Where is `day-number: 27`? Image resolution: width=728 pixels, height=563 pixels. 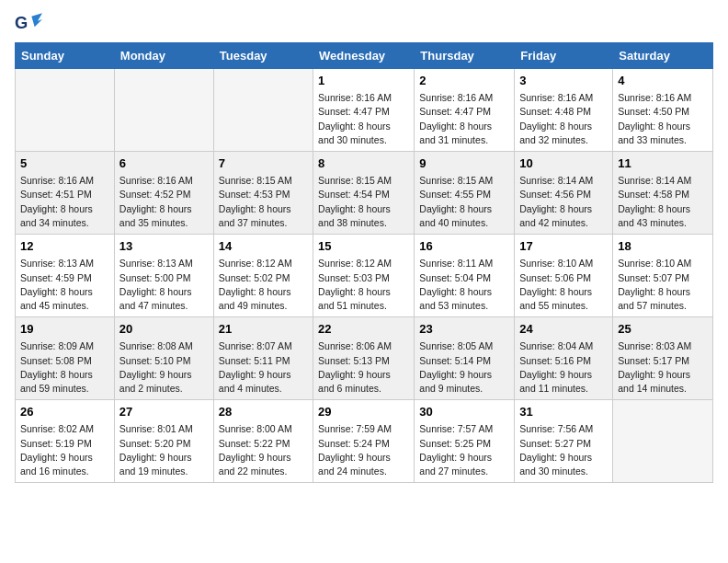 day-number: 27 is located at coordinates (164, 412).